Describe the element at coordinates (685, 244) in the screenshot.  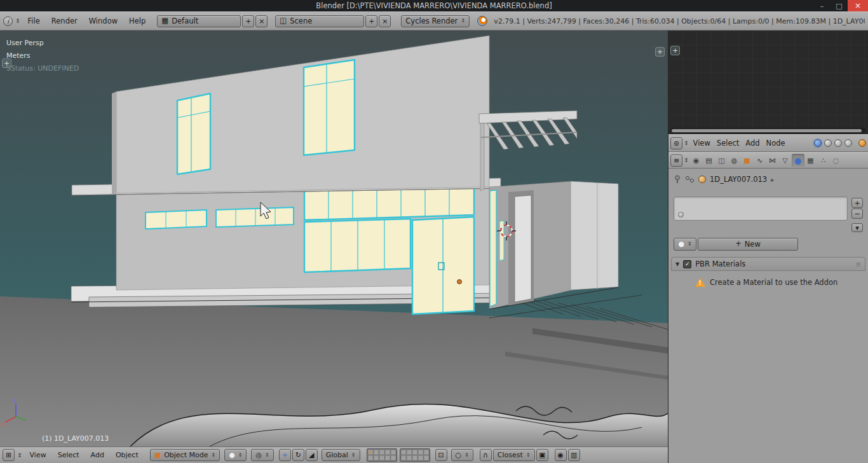
I see `material-browse-button: ● ⇕` at that location.